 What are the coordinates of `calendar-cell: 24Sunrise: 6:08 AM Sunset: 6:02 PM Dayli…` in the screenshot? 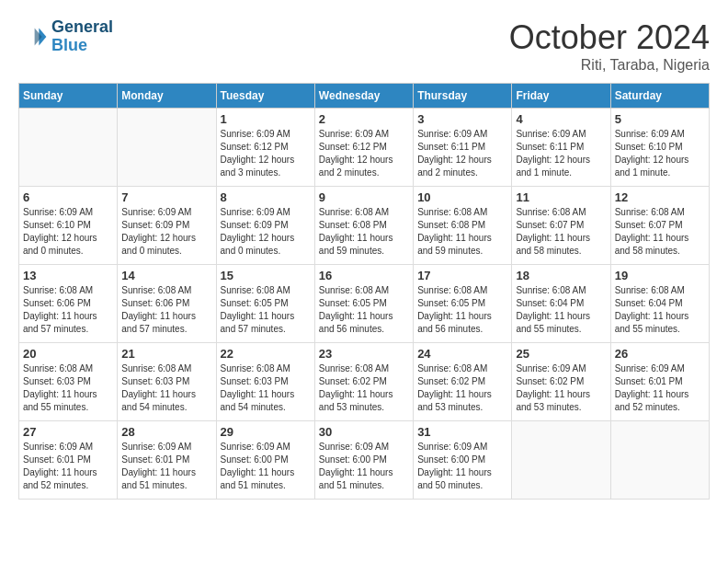 It's located at (463, 383).